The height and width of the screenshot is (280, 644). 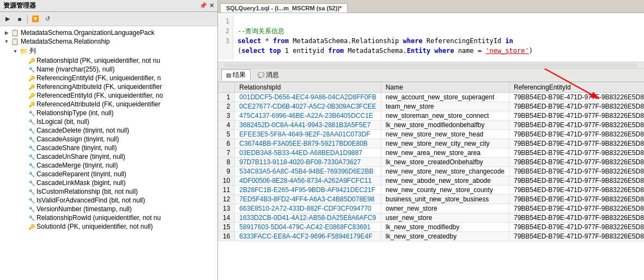 I want to click on table-icon: 📋, so click(x=15, y=33).